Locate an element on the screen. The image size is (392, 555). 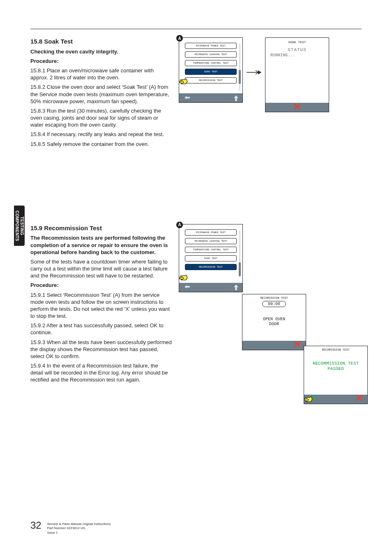
step-15-8-4: 15.8.4 If necessary, rectify any leaks a… is located at coordinates (101, 134).